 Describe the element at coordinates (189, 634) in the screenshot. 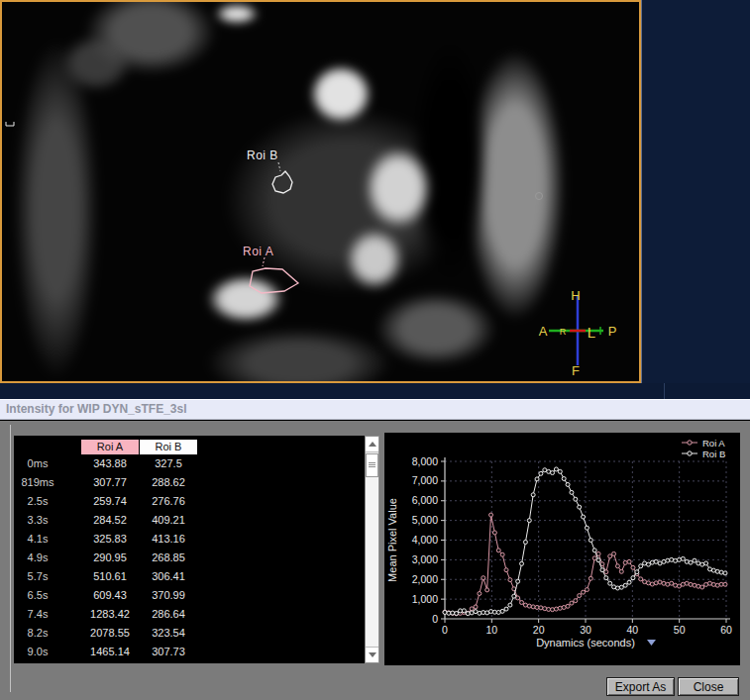

I see `table-row: 8.2s2078.55323.54` at that location.